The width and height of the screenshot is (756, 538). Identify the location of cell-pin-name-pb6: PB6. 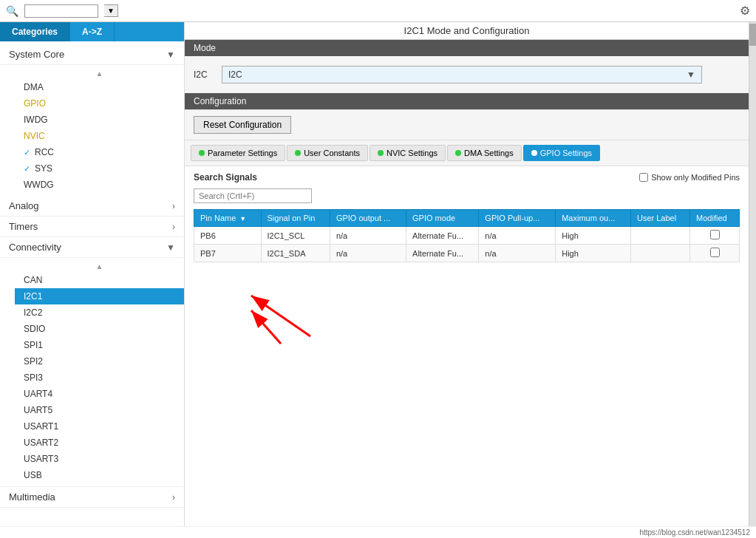
(228, 236).